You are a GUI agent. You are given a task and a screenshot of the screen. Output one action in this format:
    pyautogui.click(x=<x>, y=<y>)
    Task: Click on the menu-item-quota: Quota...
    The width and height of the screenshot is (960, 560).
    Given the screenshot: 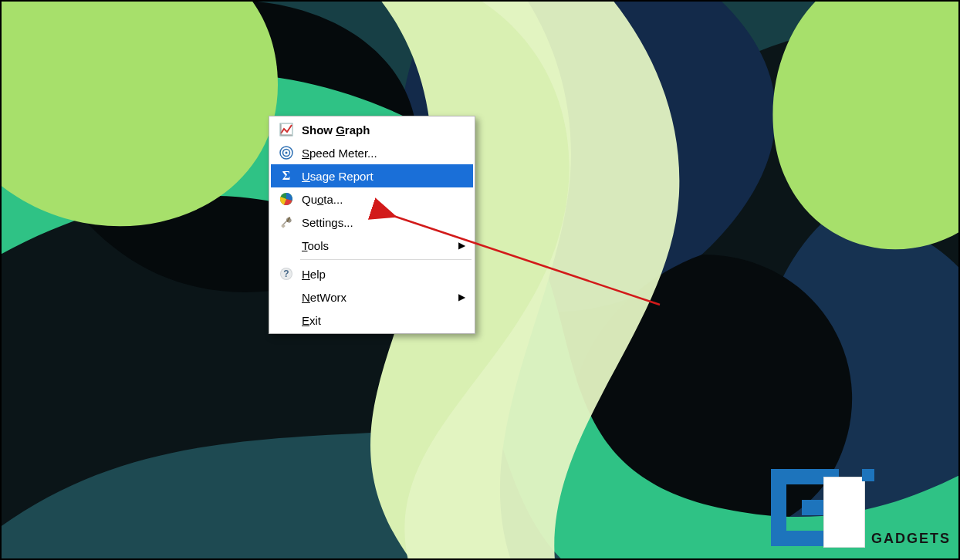 What is the action you would take?
    pyautogui.click(x=372, y=199)
    